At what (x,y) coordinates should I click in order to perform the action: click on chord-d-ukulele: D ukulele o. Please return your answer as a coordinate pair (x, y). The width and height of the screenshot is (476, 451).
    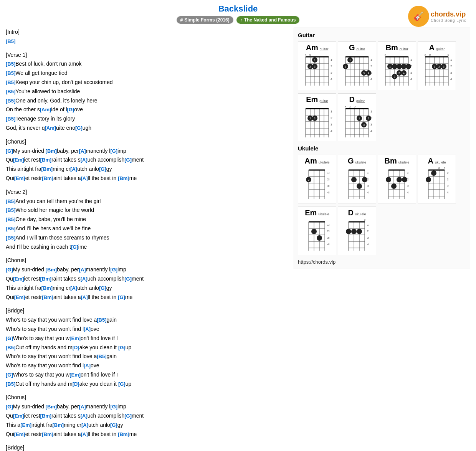
    Looking at the image, I should click on (357, 231).